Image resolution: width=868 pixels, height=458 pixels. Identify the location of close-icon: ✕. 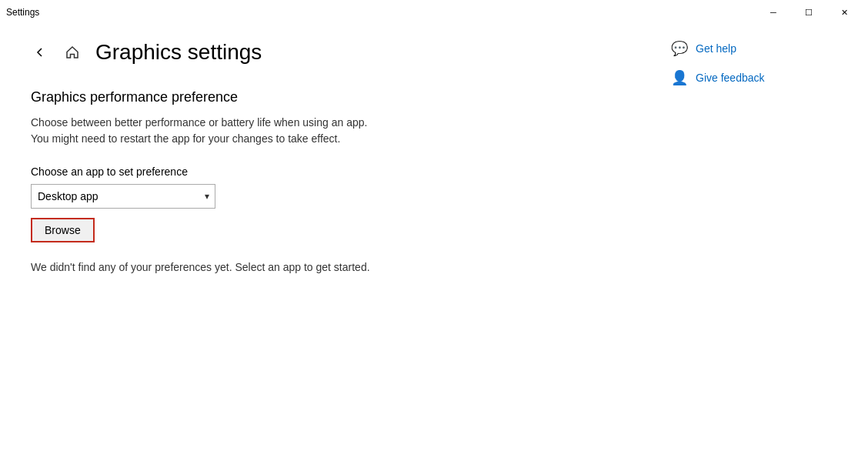
(845, 12).